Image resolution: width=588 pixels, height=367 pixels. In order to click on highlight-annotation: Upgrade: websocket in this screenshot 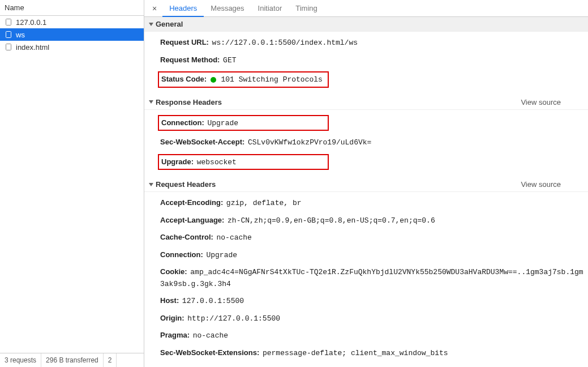, I will do `click(243, 162)`.